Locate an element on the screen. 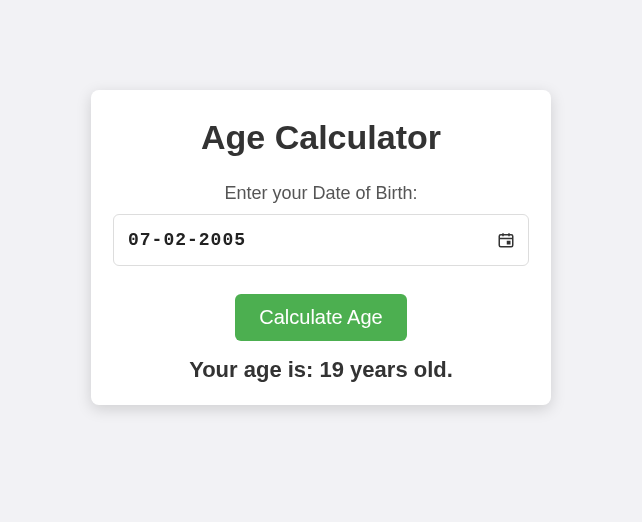 Image resolution: width=642 pixels, height=522 pixels. dob-field-wrapper is located at coordinates (321, 240).